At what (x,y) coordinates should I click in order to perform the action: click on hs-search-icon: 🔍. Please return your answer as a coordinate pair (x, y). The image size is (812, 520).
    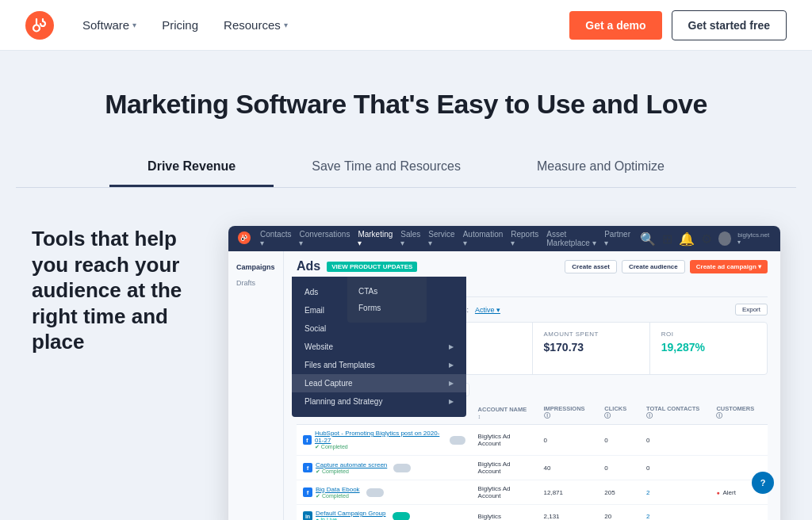
    Looking at the image, I should click on (648, 239).